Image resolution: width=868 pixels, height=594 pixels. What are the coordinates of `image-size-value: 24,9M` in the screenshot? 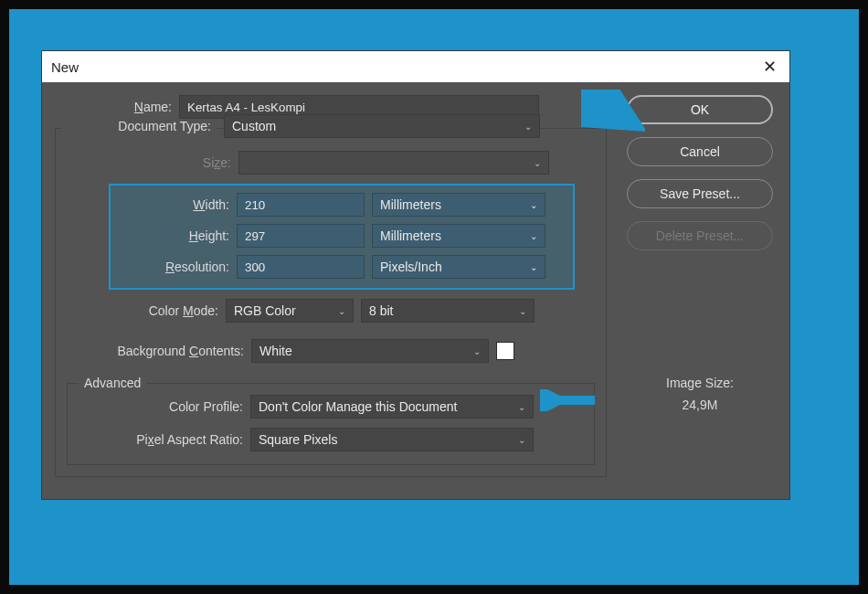 It's located at (700, 406).